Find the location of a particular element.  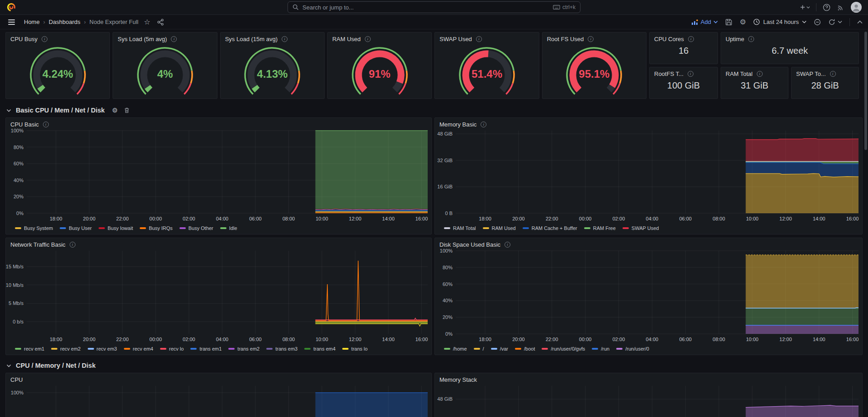

chevron-right-icon: › is located at coordinates (85, 22).